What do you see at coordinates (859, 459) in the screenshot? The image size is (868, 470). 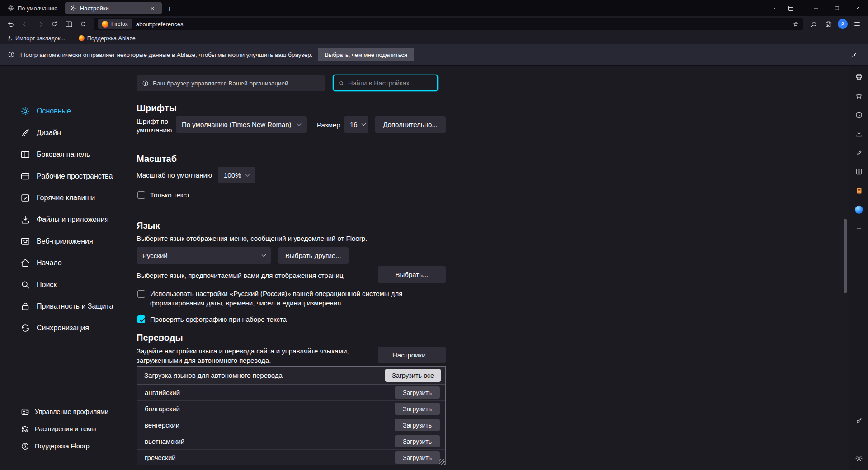 I see `rail-settings-gear-icon` at bounding box center [859, 459].